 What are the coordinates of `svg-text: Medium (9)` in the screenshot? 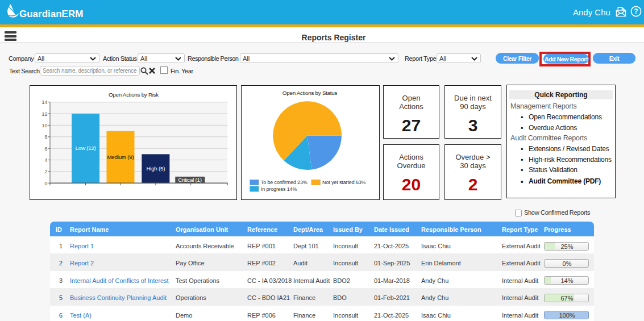 It's located at (121, 157).